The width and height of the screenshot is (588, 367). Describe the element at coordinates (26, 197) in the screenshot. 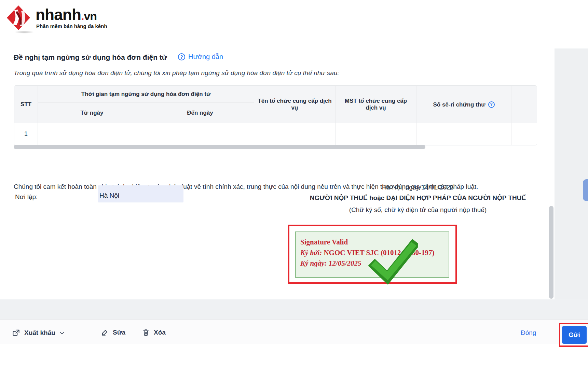

I see `place-label: Nơi lập:` at that location.